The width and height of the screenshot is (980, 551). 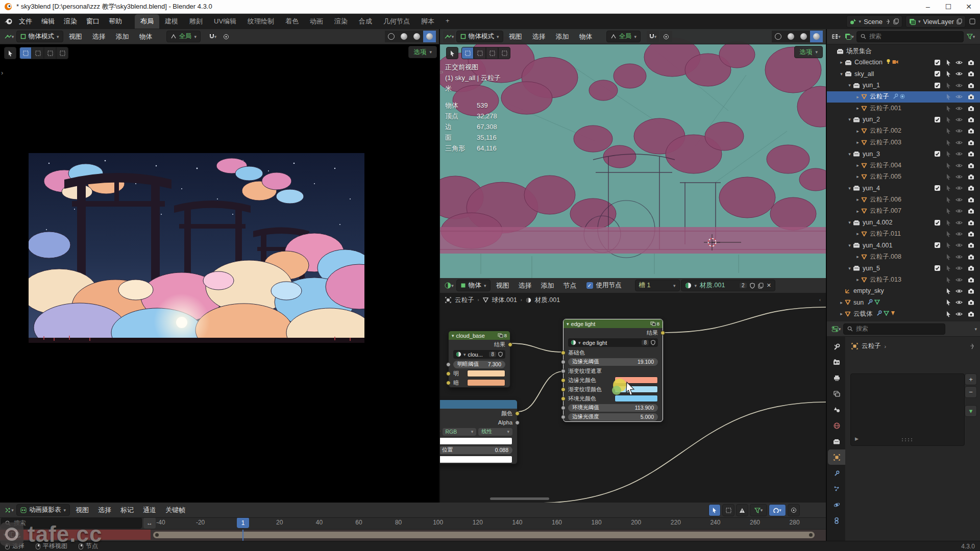 I want to click on workspace-tab-动画: 动画, so click(x=316, y=21).